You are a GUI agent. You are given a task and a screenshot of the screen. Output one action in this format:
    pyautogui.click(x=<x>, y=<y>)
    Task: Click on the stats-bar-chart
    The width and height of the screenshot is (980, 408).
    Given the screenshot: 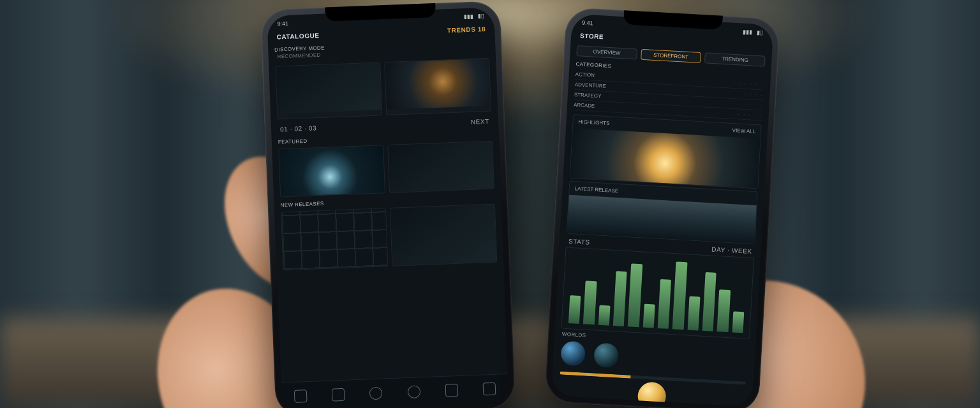 What is the action you would take?
    pyautogui.click(x=657, y=293)
    